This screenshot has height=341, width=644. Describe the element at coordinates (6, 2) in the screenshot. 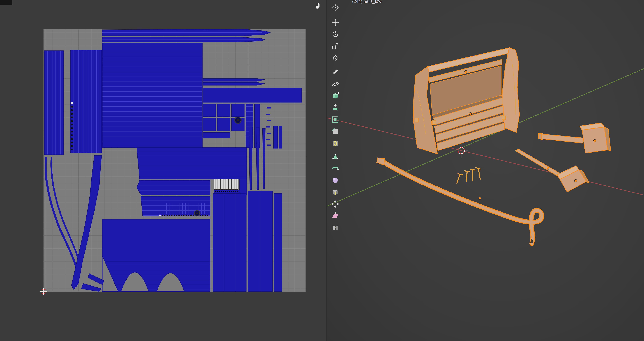

I see `header-fragment` at that location.